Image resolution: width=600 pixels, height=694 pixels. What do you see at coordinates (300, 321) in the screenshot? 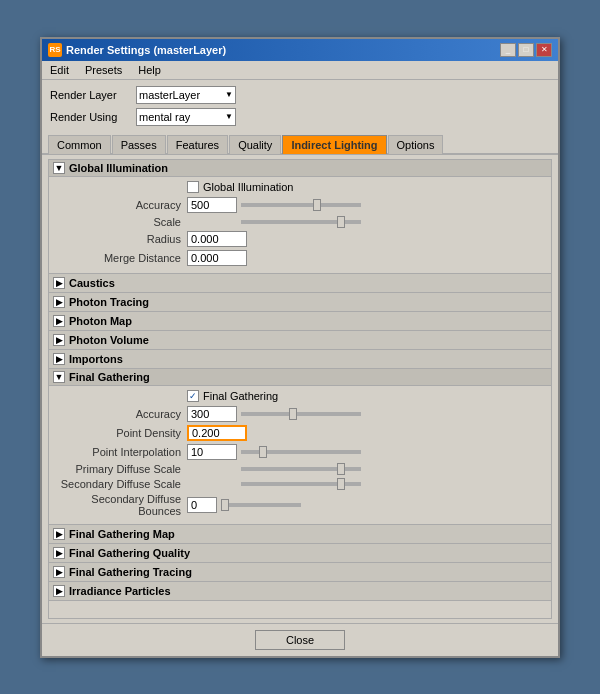
I see `photon-map-header: ▶ Photon Map` at bounding box center [300, 321].